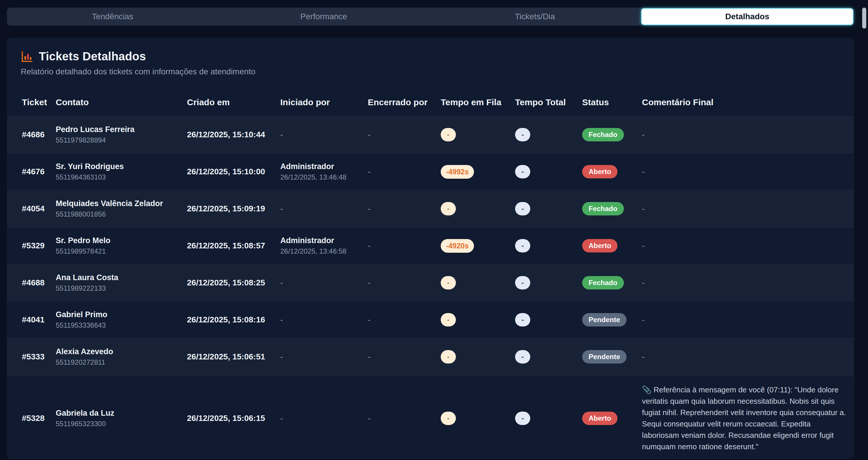  Describe the element at coordinates (117, 101) in the screenshot. I see `column-header: Contato` at that location.